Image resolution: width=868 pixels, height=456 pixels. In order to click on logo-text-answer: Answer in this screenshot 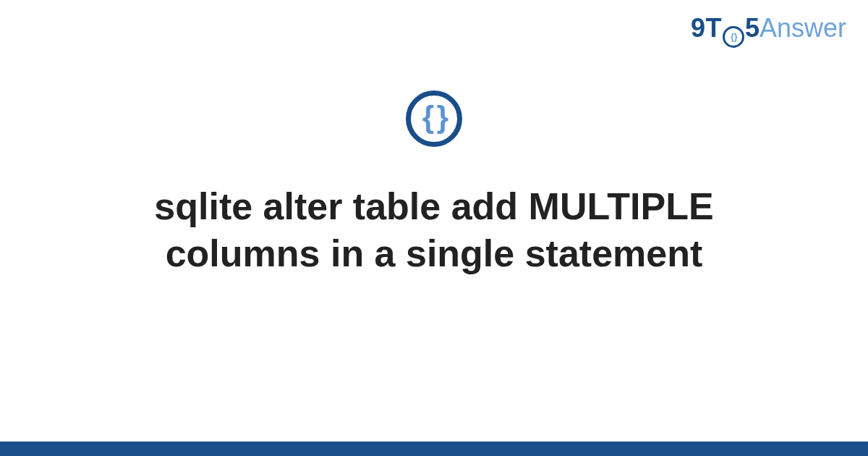, I will do `click(803, 28)`.